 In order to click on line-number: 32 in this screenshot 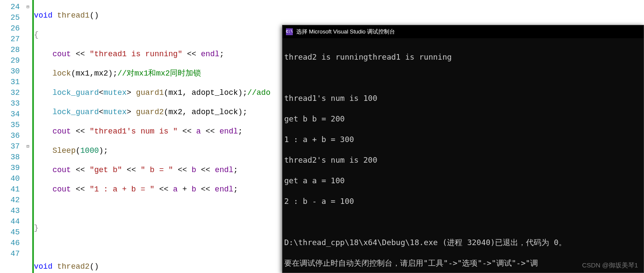, I will do `click(12, 93)`.